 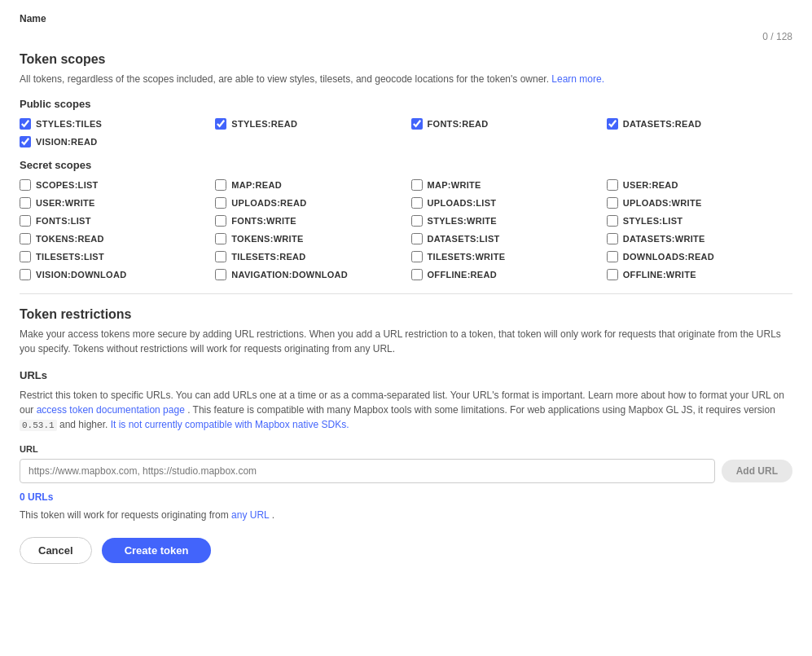 What do you see at coordinates (406, 230) in the screenshot?
I see `secret-scopes-grid: SCOPES:LISTMAP:READMAP:WRITEUSER:READUSE…` at bounding box center [406, 230].